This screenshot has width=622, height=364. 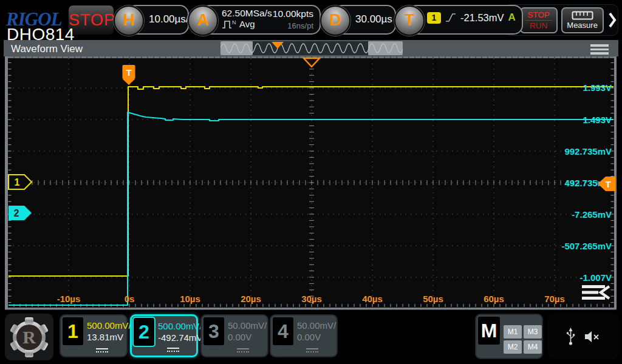 What do you see at coordinates (180, 326) in the screenshot?
I see `channel-2-scale: 500.00mV/` at bounding box center [180, 326].